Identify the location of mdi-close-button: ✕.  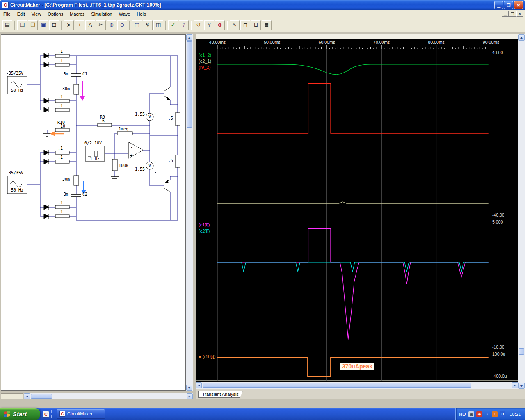
(520, 14).